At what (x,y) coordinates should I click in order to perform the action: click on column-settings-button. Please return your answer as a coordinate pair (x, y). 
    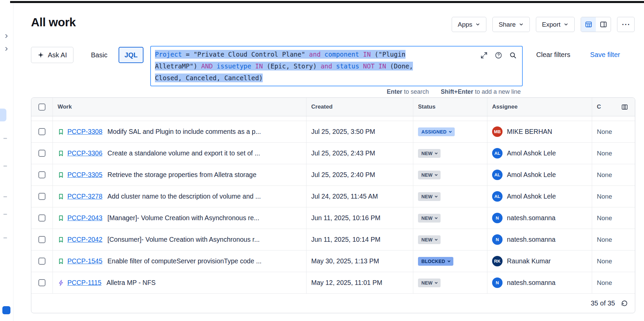
    Looking at the image, I should click on (624, 107).